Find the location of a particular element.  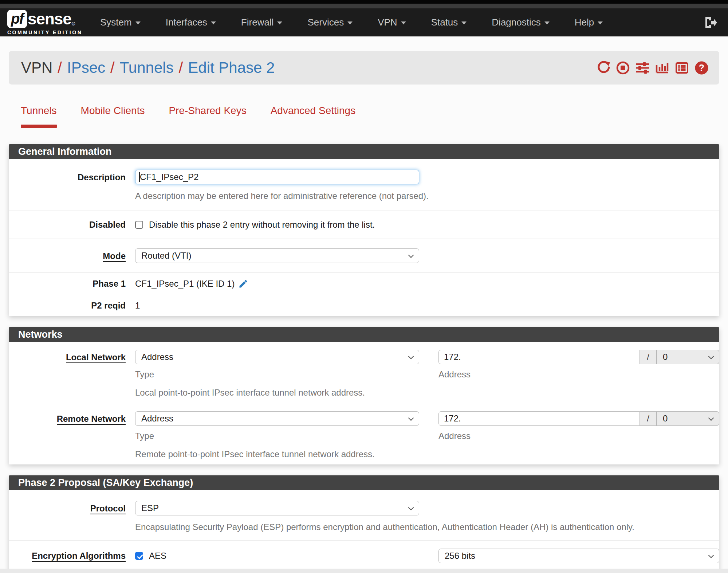

local-address-helper: Address is located at coordinates (579, 374).